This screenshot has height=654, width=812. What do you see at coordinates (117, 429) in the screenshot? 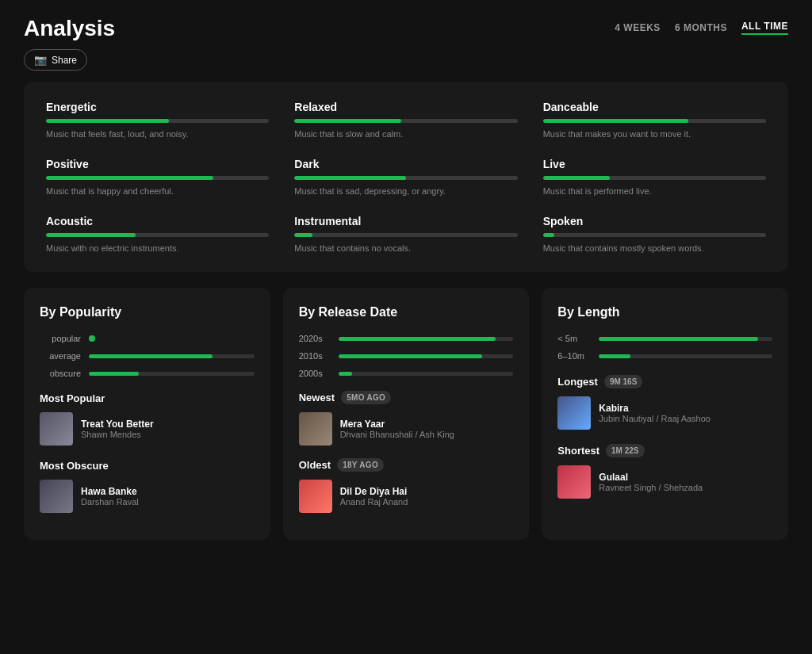
I see `song-info: Treat You Better Shawn Mendes` at bounding box center [117, 429].